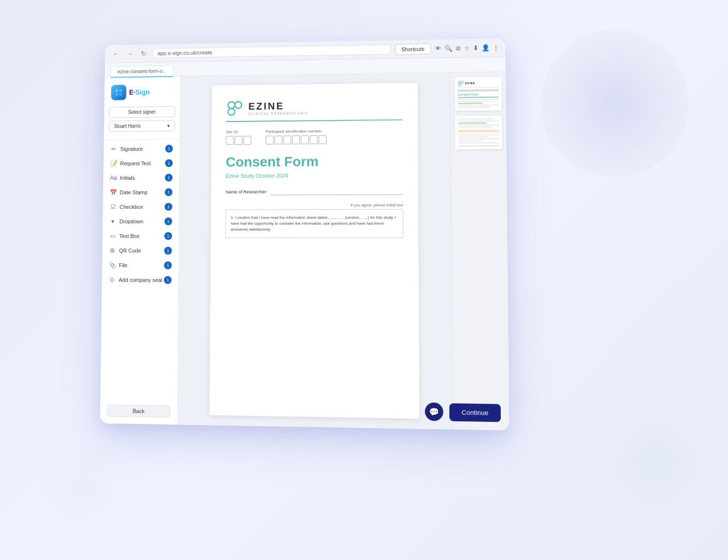 The image size is (728, 560). I want to click on sidebar-item-file-label: File, so click(123, 265).